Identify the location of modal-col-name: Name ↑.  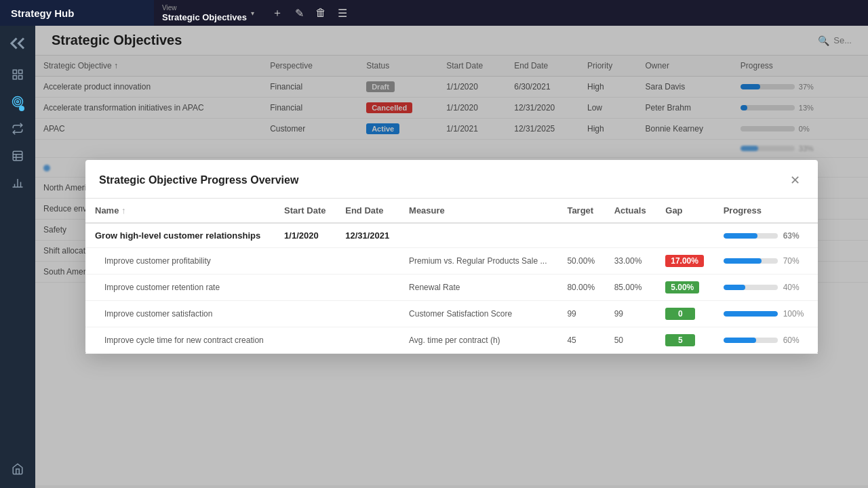
(180, 211).